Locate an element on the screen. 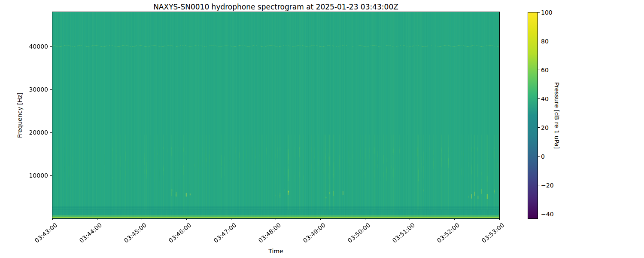 Image resolution: width=644 pixels, height=258 pixels. colorbar-tick-label: 60 is located at coordinates (545, 70).